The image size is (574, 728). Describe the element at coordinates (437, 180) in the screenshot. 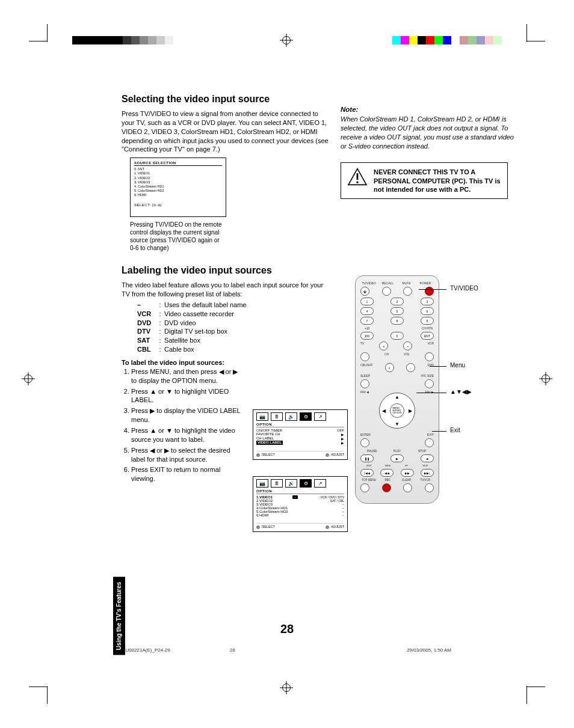

I see `warning-text: NEVER CONNECT THIS TV TO A PERSONAL COMP…` at that location.